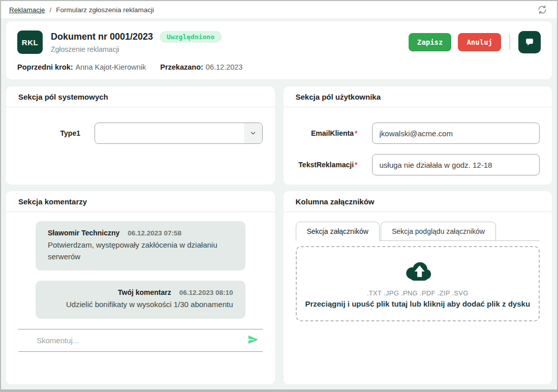 This screenshot has height=392, width=558. Describe the element at coordinates (140, 305) in the screenshot. I see `comment-text: Udzielić bonifikaty w wysokości 1/30 abo…` at that location.